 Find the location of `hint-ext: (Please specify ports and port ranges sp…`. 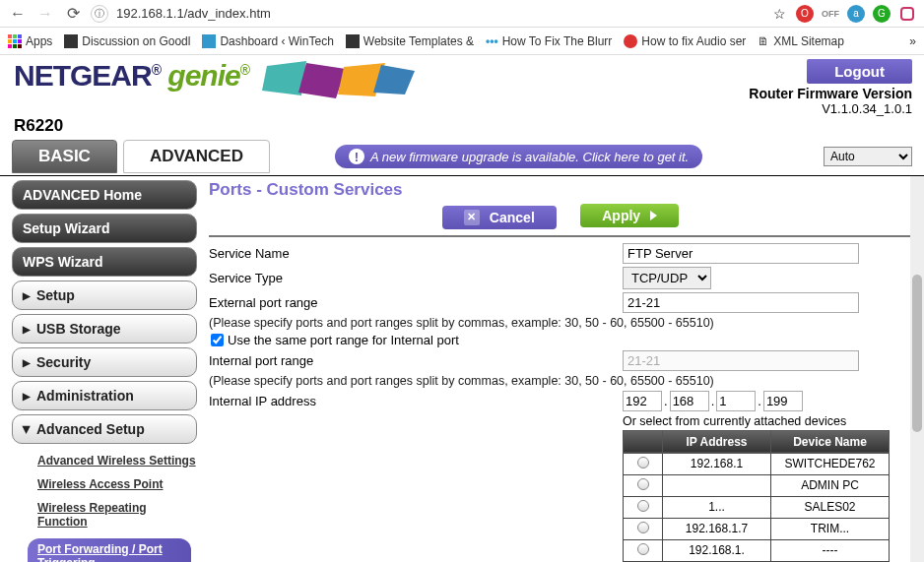

hint-ext: (Please specify ports and port ranges sp… is located at coordinates (561, 323).